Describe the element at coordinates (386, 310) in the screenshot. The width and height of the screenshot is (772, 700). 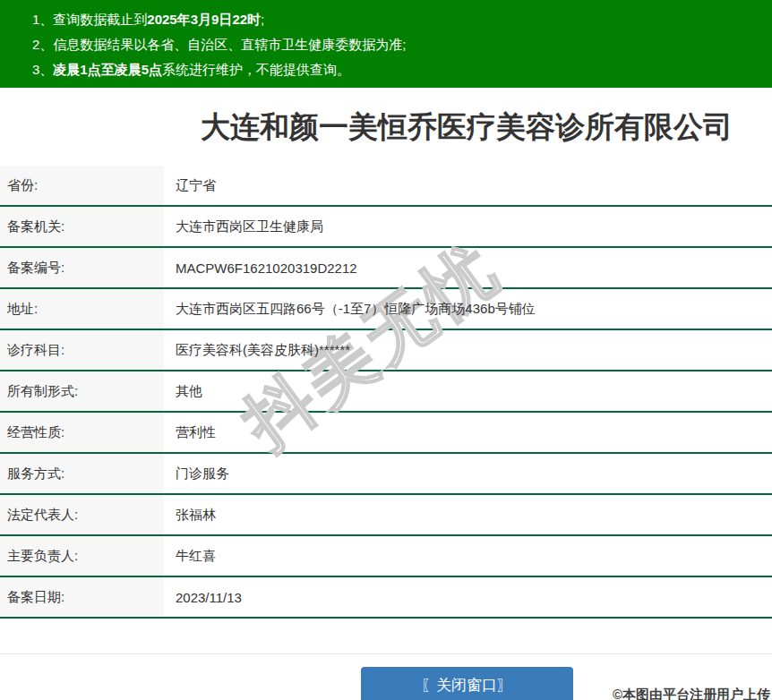
I see `table-row-address: 地址: 大连市西岗区五四路66号（-1至7）恒隆广场商场436b号铺位` at that location.